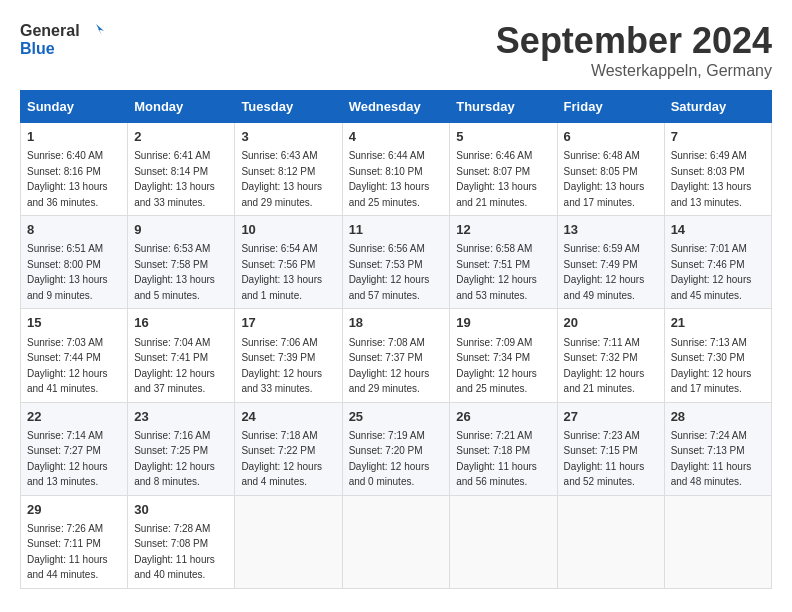  What do you see at coordinates (712, 272) in the screenshot?
I see `day-info: Sunrise: 7:01 AMSunset: 7:46 PMDaylight:…` at bounding box center [712, 272].